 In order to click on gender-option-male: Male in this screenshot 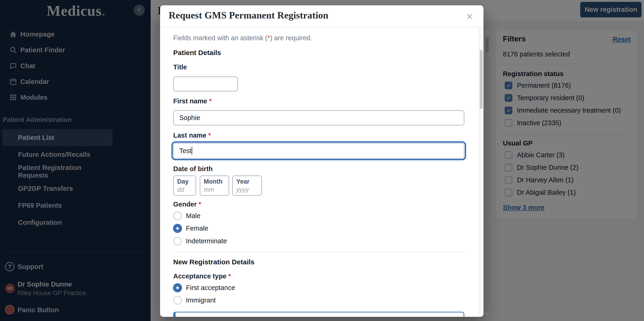, I will do `click(187, 216)`.